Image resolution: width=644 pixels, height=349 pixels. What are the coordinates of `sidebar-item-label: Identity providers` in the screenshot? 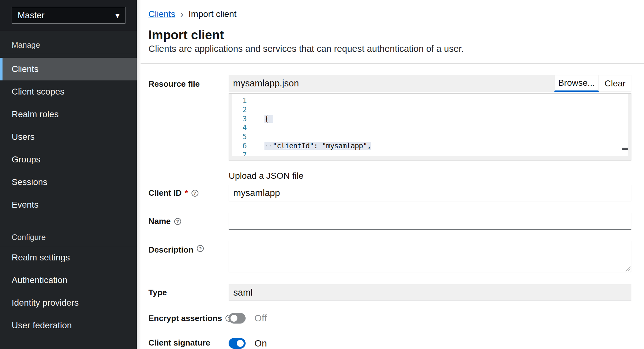 It's located at (45, 303).